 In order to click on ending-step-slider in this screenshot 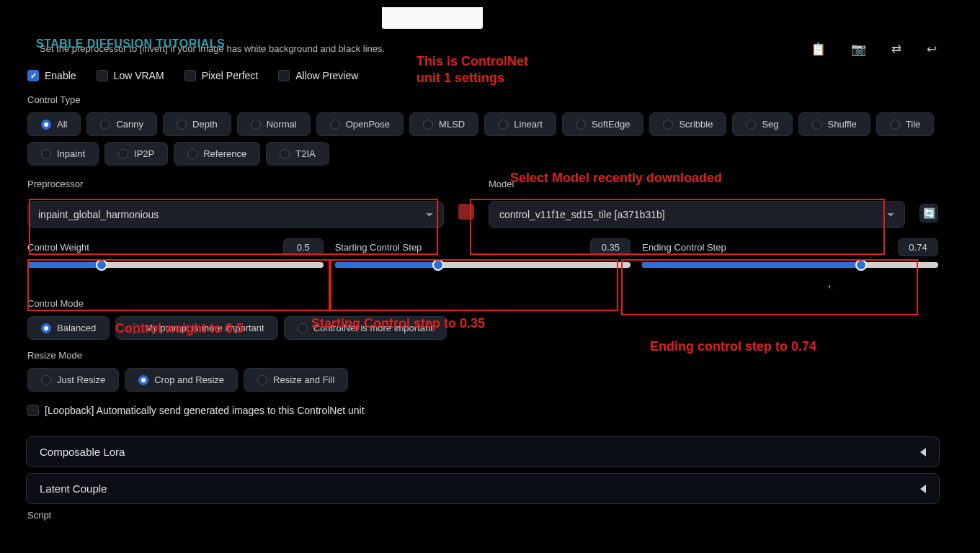, I will do `click(790, 265)`.